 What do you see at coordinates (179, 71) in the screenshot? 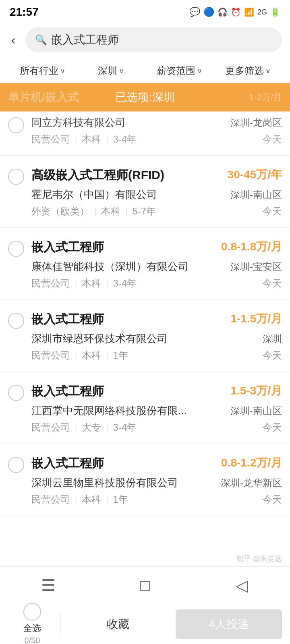
I see `filter-salary: 薪资范围 ∨` at bounding box center [179, 71].